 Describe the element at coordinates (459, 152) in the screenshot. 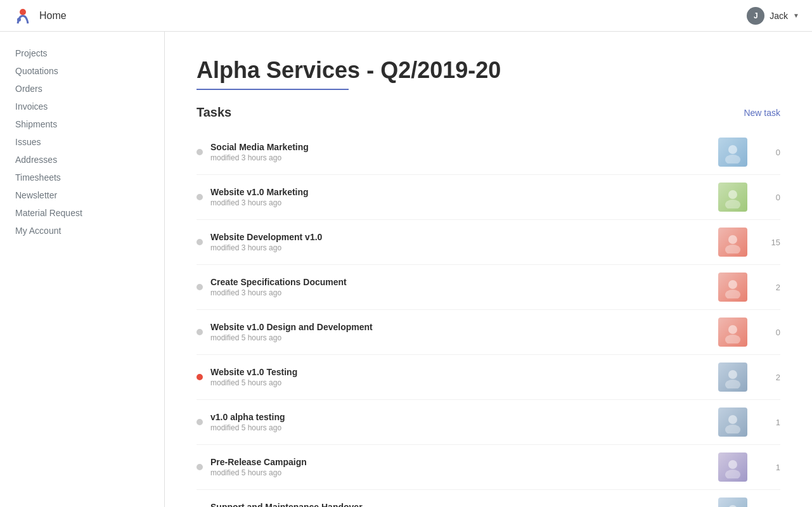

I see `task-info: Social Media Marketing modified 3 hours …` at that location.